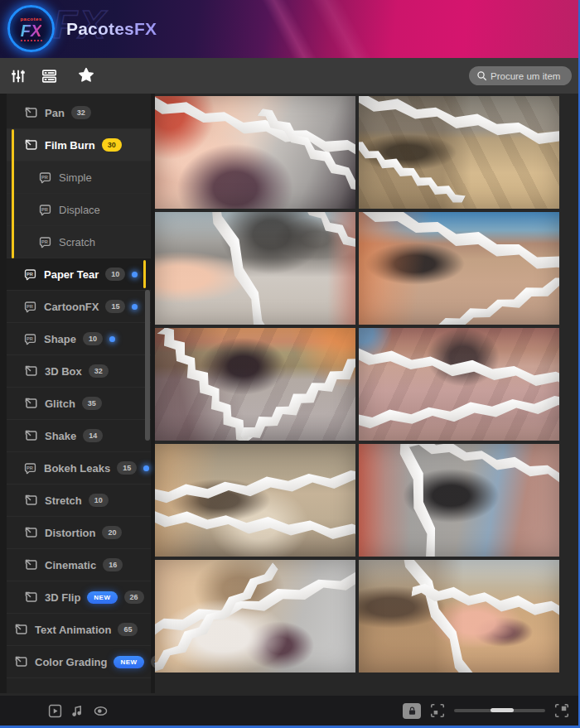  I want to click on sidebar-item-label: Shape, so click(60, 340).